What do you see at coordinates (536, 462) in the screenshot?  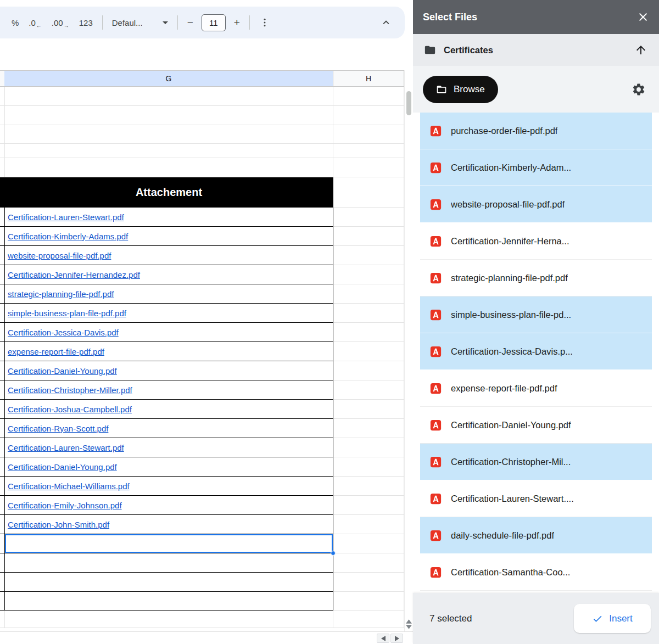 I see `file-item: Certification-Christopher-Mil...` at bounding box center [536, 462].